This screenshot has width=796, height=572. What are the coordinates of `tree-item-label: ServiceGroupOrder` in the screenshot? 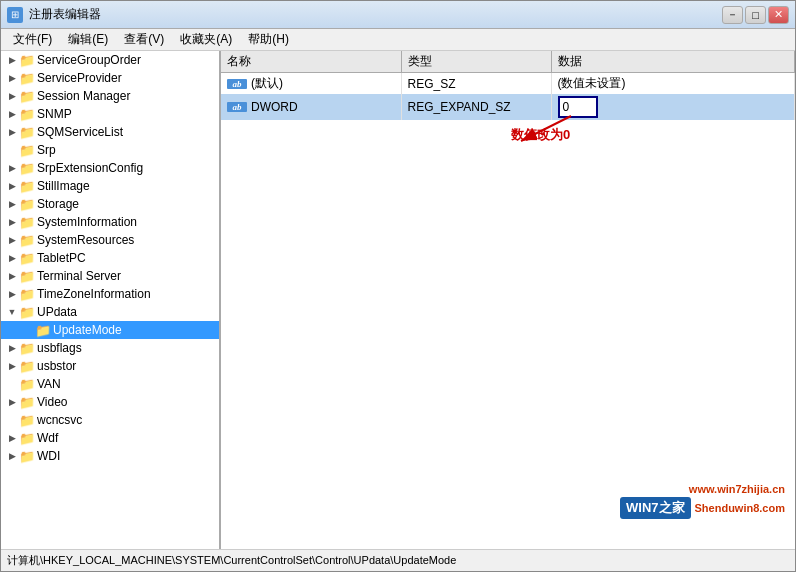 It's located at (89, 60).